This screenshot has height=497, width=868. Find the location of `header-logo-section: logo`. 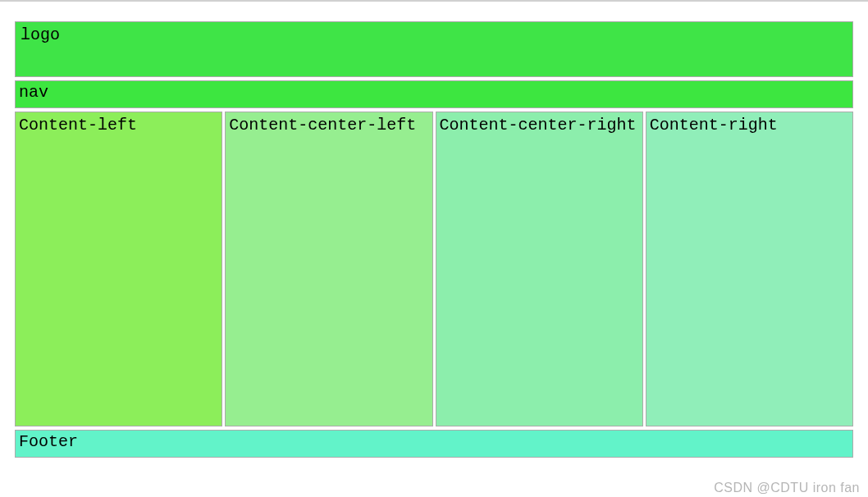

header-logo-section: logo is located at coordinates (434, 49).